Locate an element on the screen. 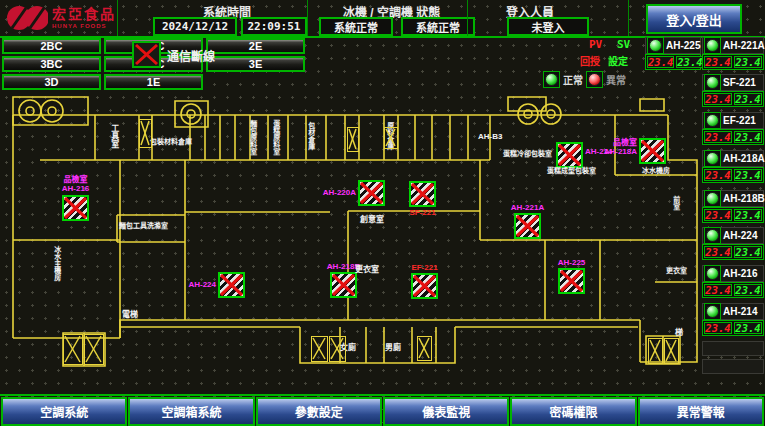  equipment-marker-AH-218B is located at coordinates (344, 285).